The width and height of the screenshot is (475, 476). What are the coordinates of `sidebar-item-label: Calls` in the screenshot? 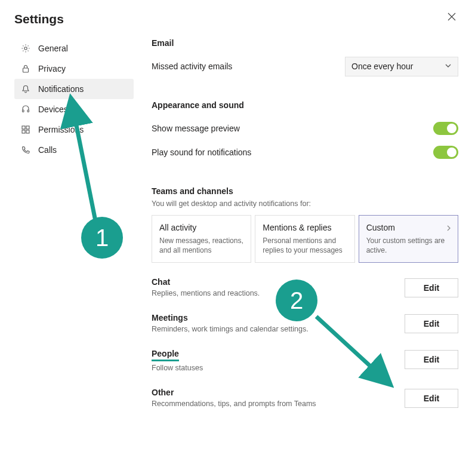 It's located at (48, 150).